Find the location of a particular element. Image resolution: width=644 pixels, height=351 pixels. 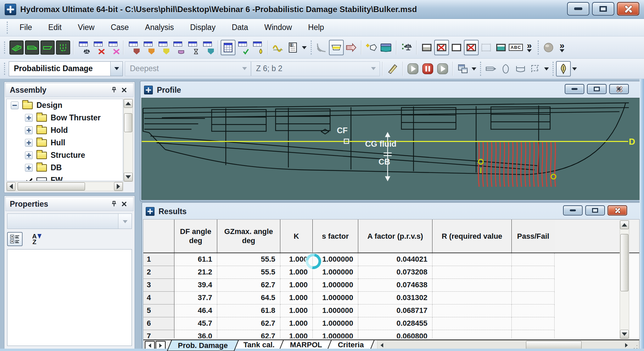

gzmax-angle-cell: 62.7 is located at coordinates (249, 324).